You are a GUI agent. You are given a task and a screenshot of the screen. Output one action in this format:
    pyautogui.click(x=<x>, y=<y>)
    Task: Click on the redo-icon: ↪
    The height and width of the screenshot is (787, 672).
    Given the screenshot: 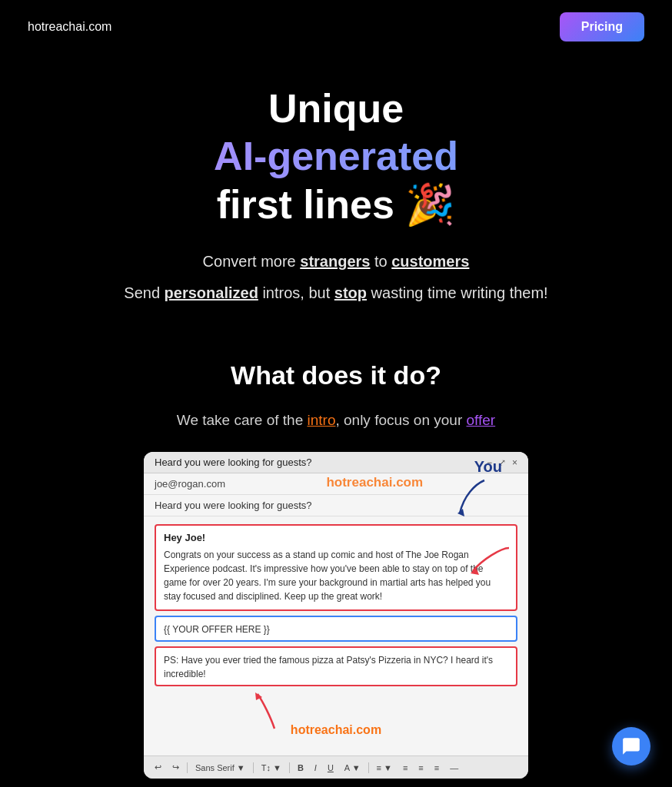 What is the action you would take?
    pyautogui.click(x=175, y=767)
    